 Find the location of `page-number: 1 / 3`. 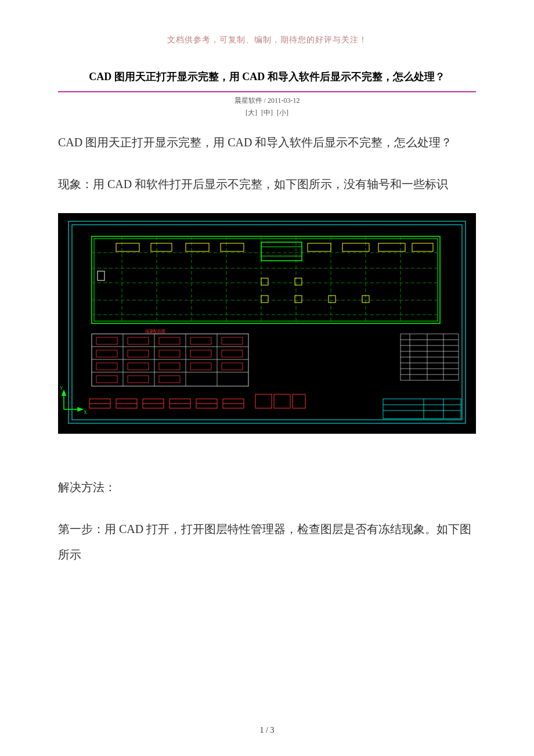

page-number: 1 / 3 is located at coordinates (267, 730).